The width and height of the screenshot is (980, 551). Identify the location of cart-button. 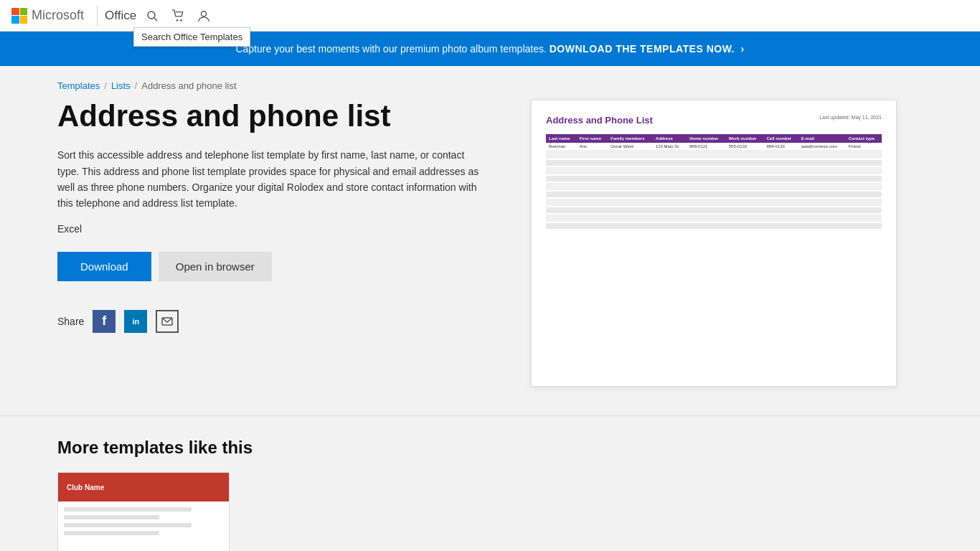
(178, 16).